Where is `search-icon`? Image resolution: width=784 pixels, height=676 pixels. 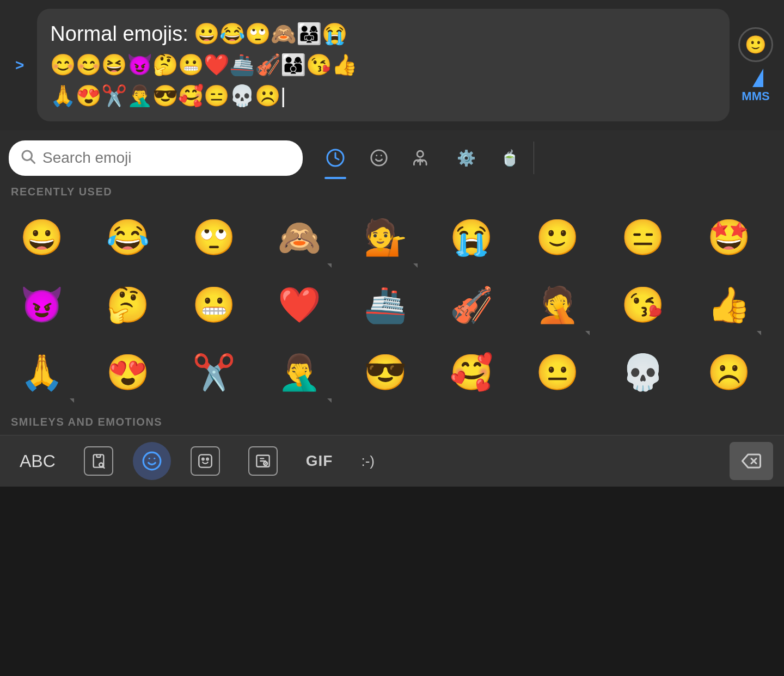
search-icon is located at coordinates (28, 158).